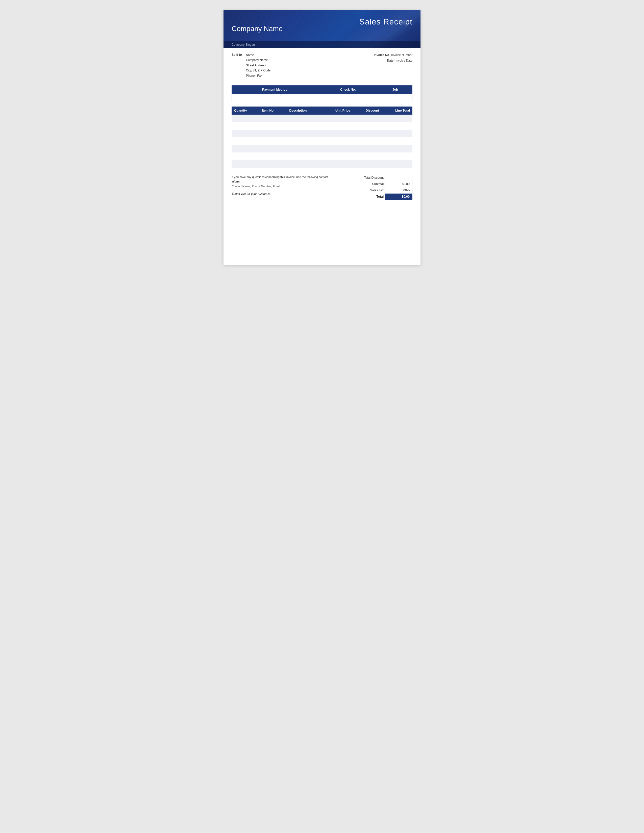 Image resolution: width=644 pixels, height=833 pixels. I want to click on header: Sales Receipt Company Name Company Sloga…, so click(322, 29).